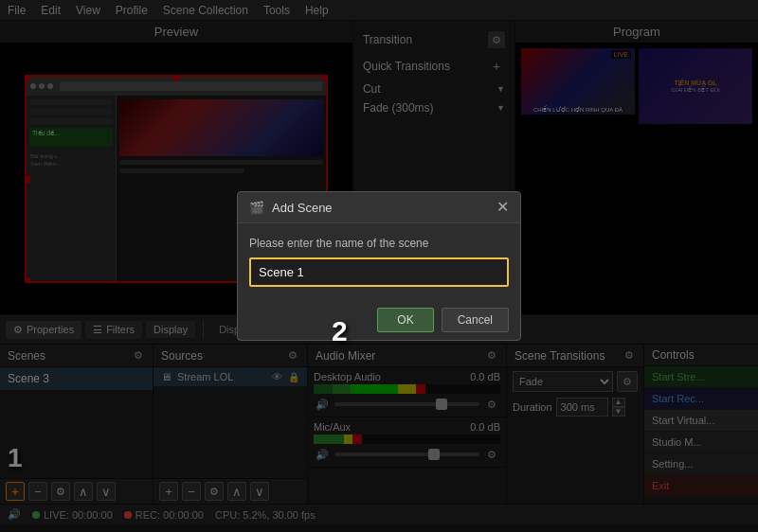 The image size is (758, 532). Describe the element at coordinates (502, 207) in the screenshot. I see `modal-close-button: ✕` at that location.